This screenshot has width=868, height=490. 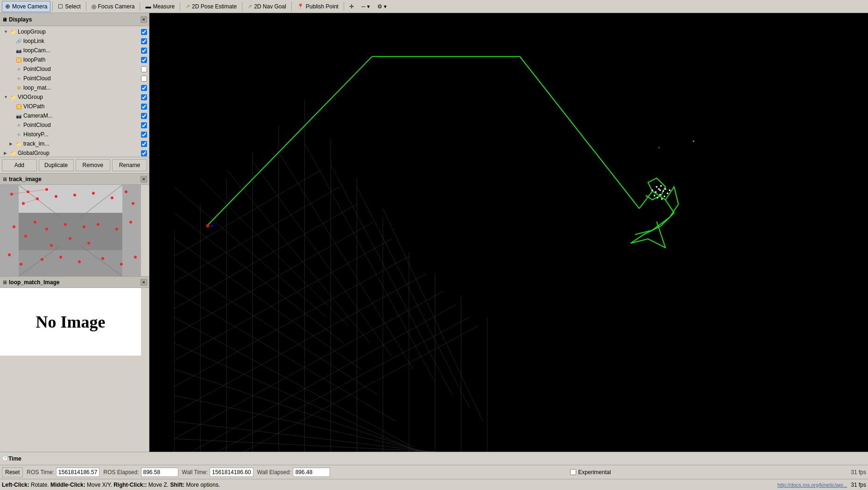 What do you see at coordinates (75, 134) in the screenshot?
I see `tree-item-history-p: ✳ HistoryP...` at bounding box center [75, 134].